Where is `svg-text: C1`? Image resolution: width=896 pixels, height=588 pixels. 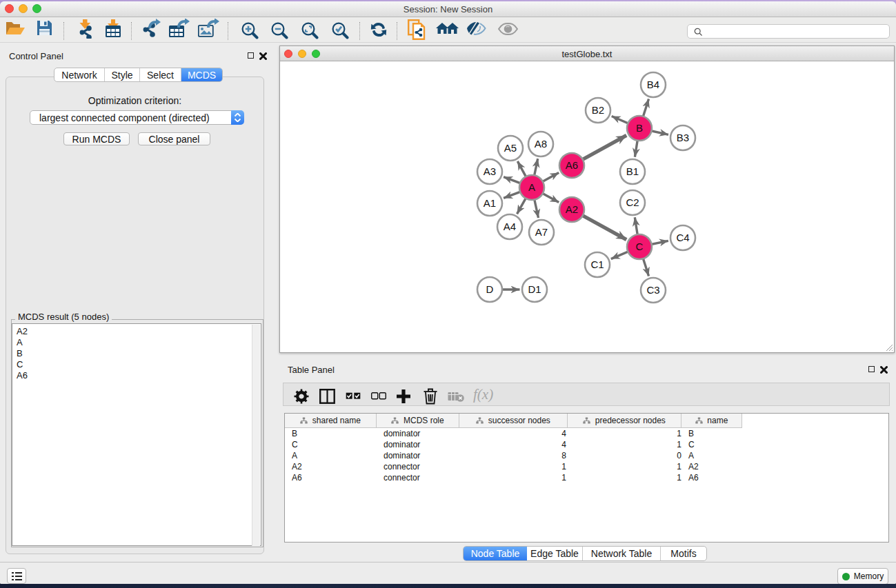 svg-text: C1 is located at coordinates (597, 265).